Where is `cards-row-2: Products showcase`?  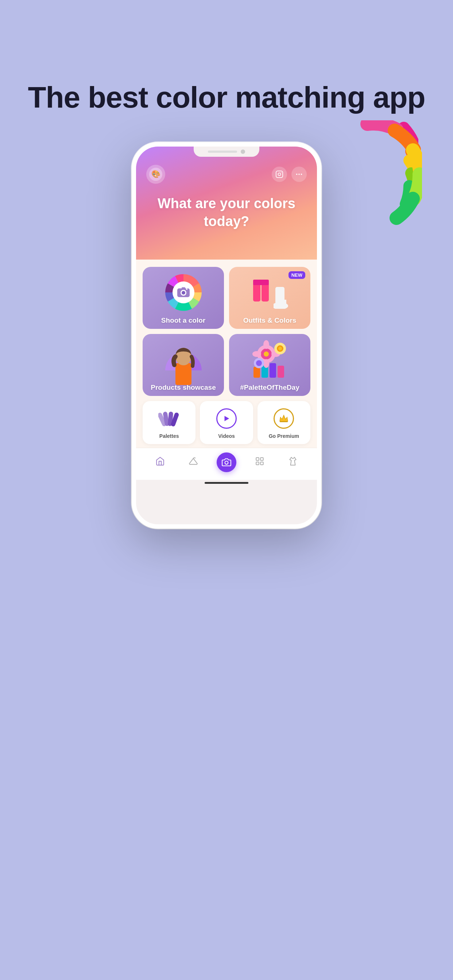 cards-row-2: Products showcase is located at coordinates (226, 365).